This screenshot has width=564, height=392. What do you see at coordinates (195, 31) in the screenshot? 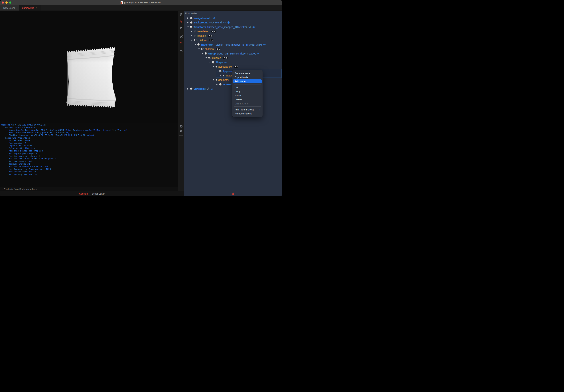
I see `flag-field-icon` at bounding box center [195, 31].